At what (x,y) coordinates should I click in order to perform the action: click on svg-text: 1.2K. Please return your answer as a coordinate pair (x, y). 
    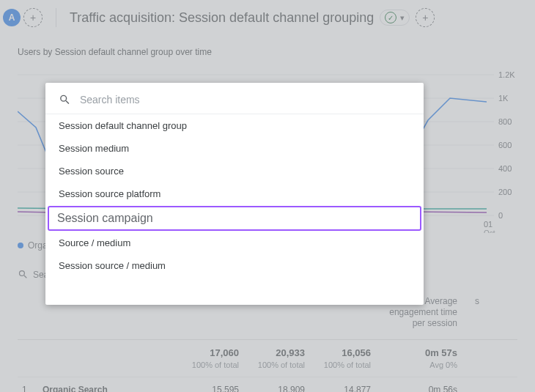
    Looking at the image, I should click on (507, 75).